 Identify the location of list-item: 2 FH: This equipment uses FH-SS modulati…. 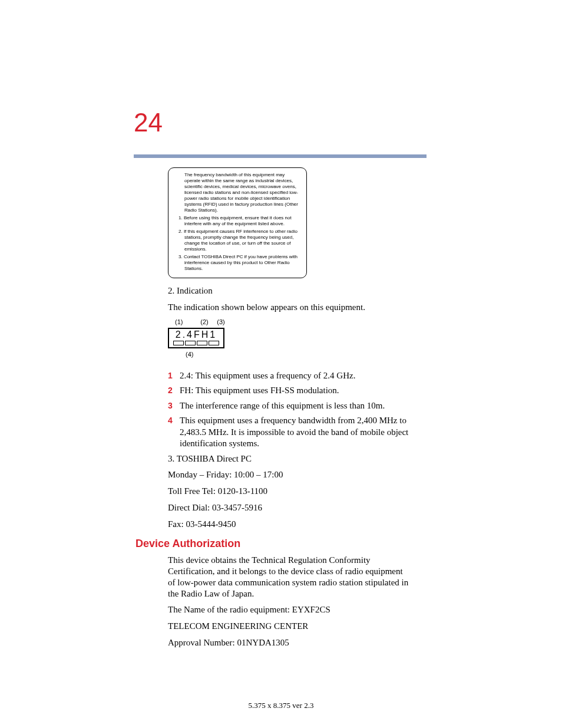
(289, 391).